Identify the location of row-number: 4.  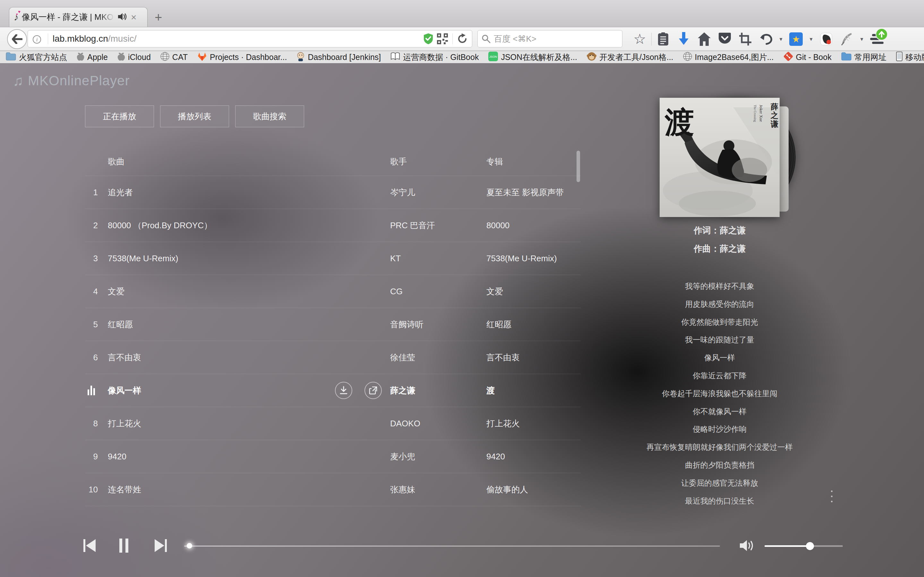
(92, 292).